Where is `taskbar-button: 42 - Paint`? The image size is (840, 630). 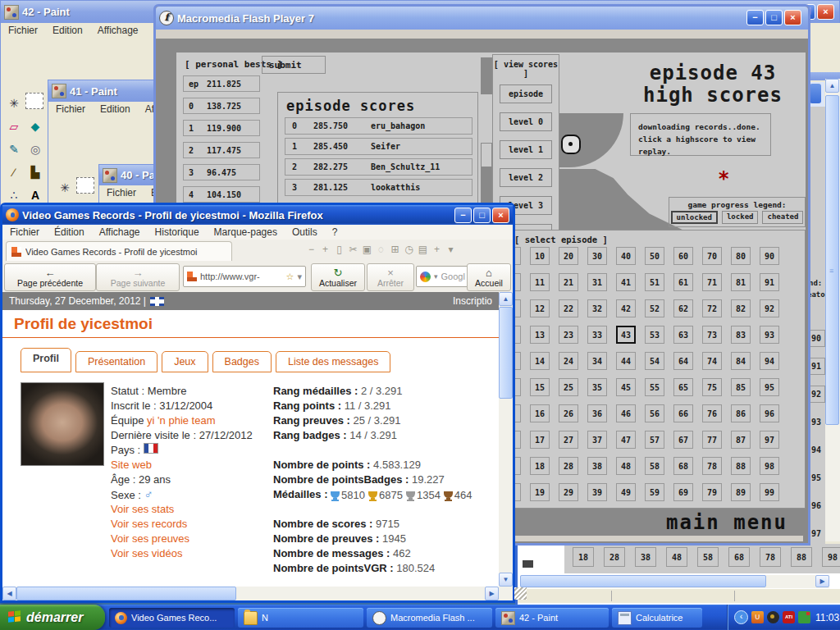
taskbar-button: 42 - Paint is located at coordinates (552, 618).